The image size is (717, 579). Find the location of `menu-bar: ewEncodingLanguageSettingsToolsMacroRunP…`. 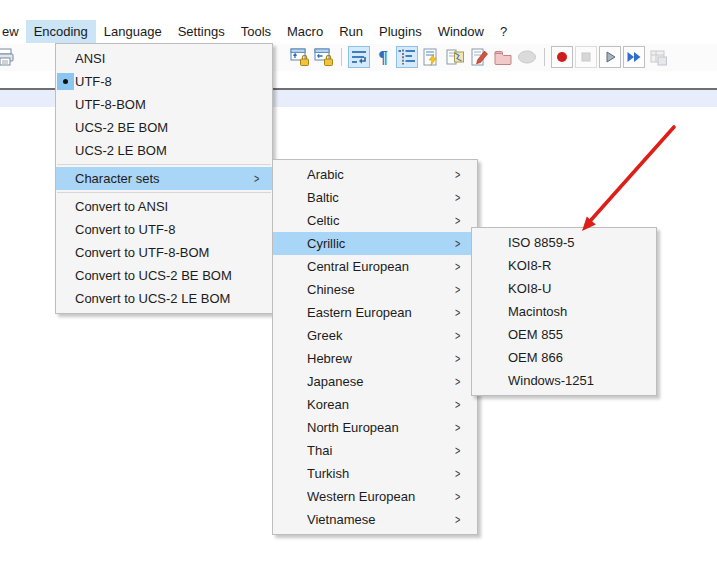

menu-bar: ewEncodingLanguageSettingsToolsMacroRunP… is located at coordinates (358, 31).